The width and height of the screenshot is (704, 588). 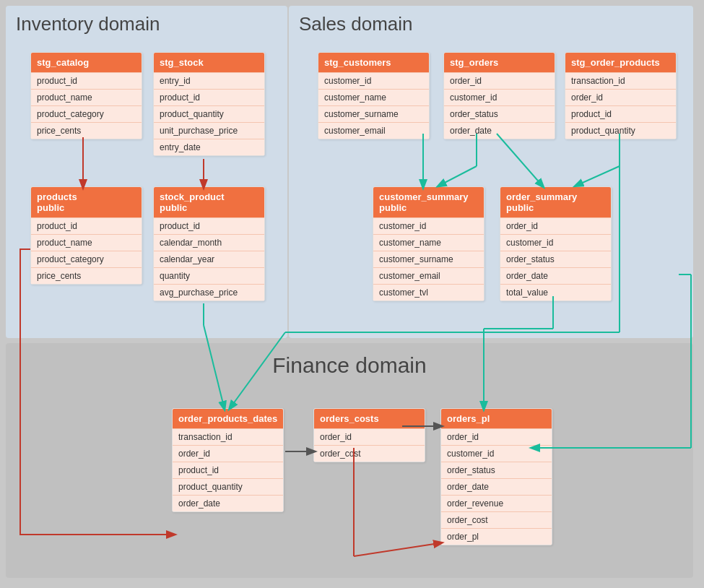 I want to click on table-stock-product-public-header: stock_productpublic, so click(x=209, y=202).